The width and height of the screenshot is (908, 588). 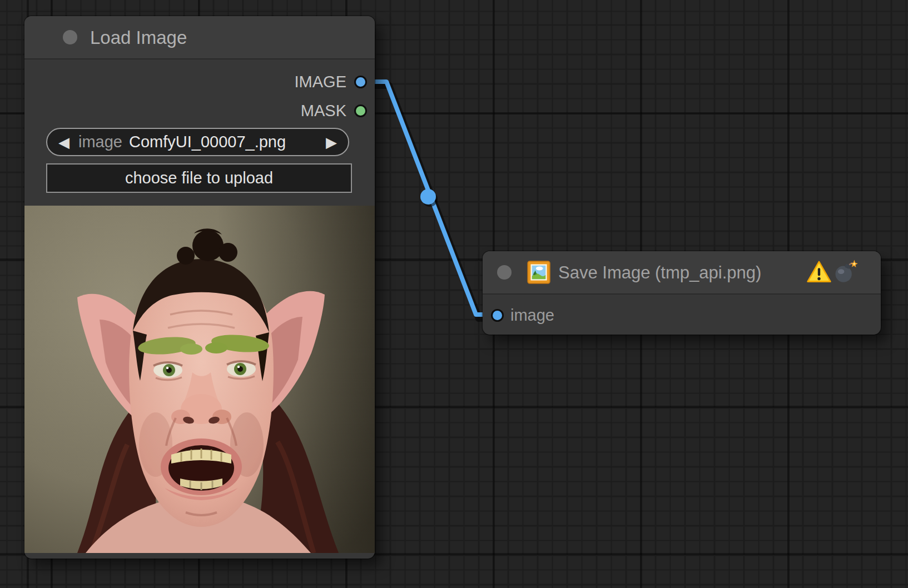 I want to click on combo-widget-value: ComfyUI_00007_.png, so click(x=207, y=142).